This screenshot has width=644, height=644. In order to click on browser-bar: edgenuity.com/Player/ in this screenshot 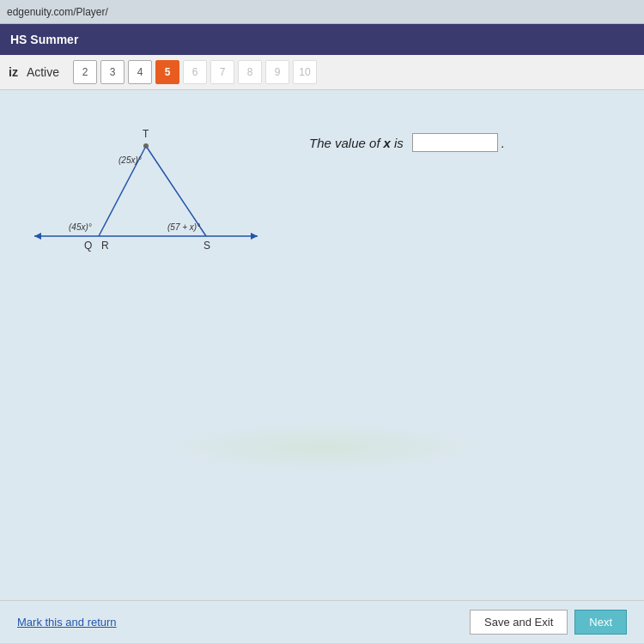, I will do `click(322, 12)`.